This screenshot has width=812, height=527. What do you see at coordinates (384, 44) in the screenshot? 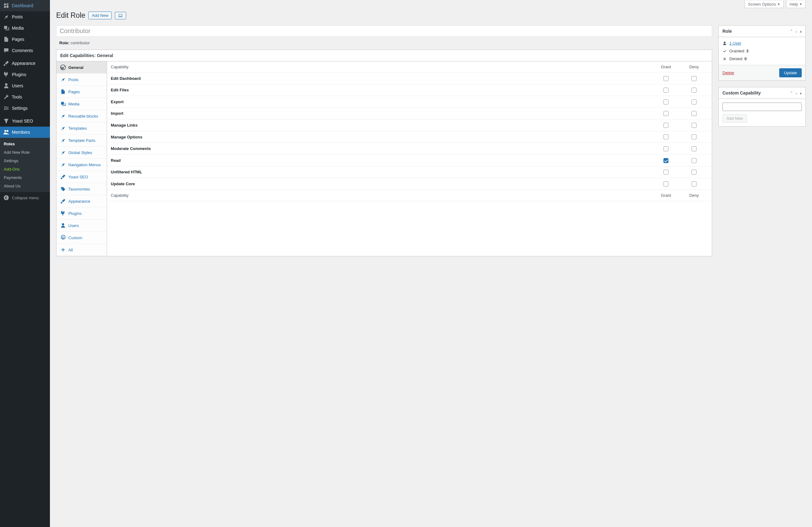
I see `role-slug: Role: contributor` at bounding box center [384, 44].